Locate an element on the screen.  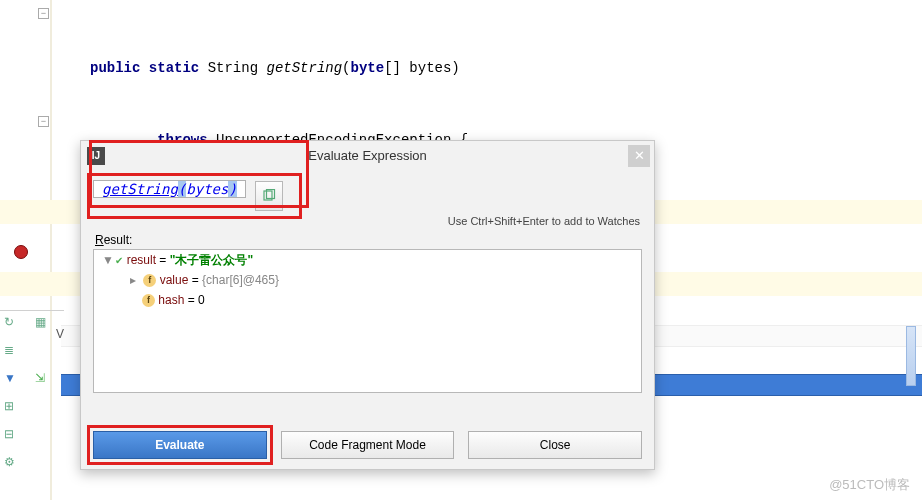
copy-icon is located at coordinates (269, 196).